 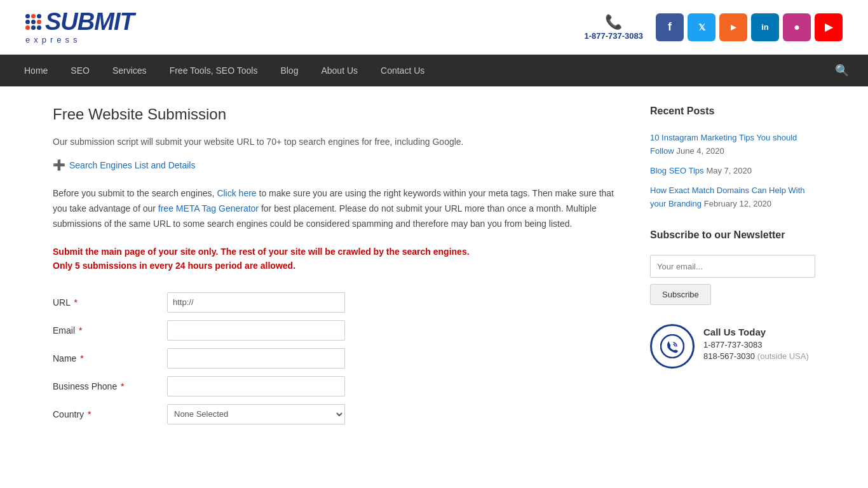 I want to click on country-required: *, so click(x=89, y=414).